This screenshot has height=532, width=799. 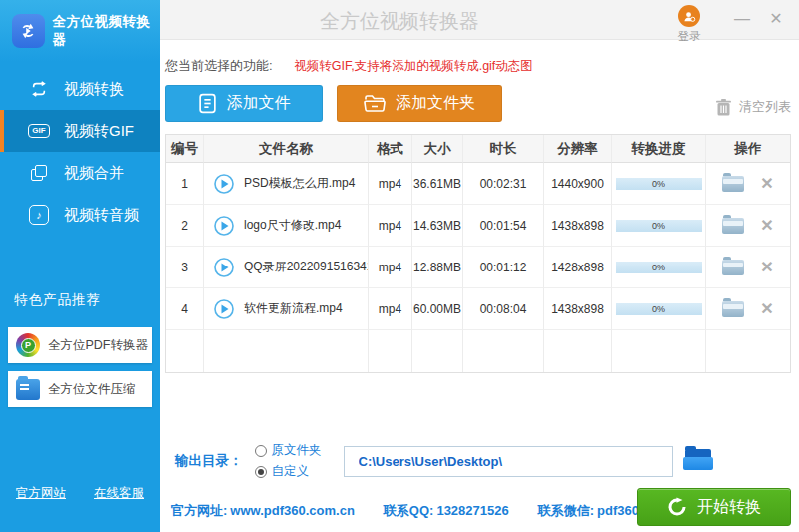 I want to click on add-file-button: 添加文件, so click(x=244, y=104).